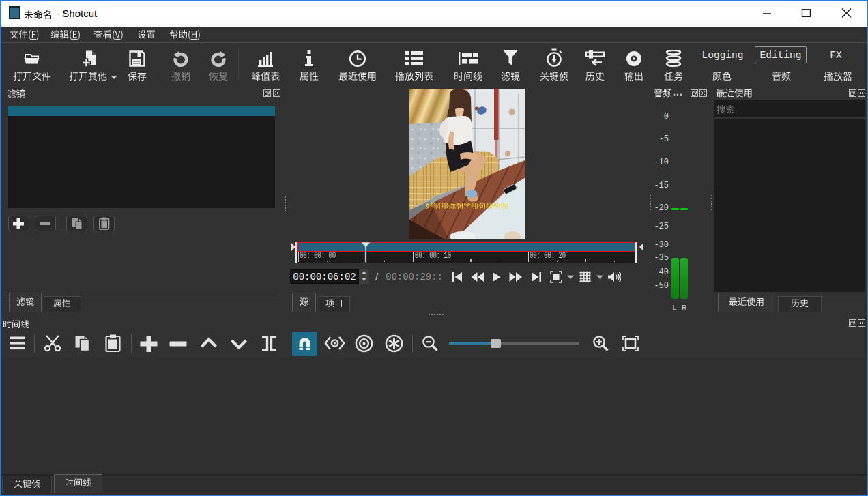  I want to click on svg-text: 00: 00: 00, so click(318, 256).